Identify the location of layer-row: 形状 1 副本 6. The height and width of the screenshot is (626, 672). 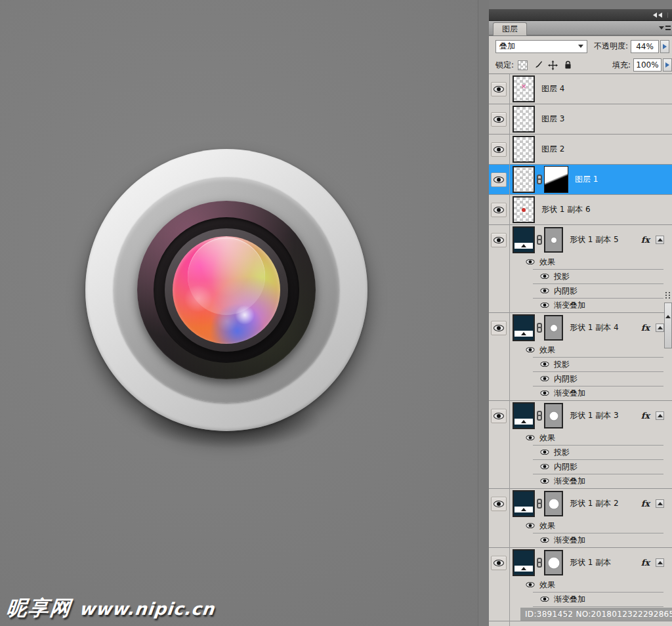
(580, 210).